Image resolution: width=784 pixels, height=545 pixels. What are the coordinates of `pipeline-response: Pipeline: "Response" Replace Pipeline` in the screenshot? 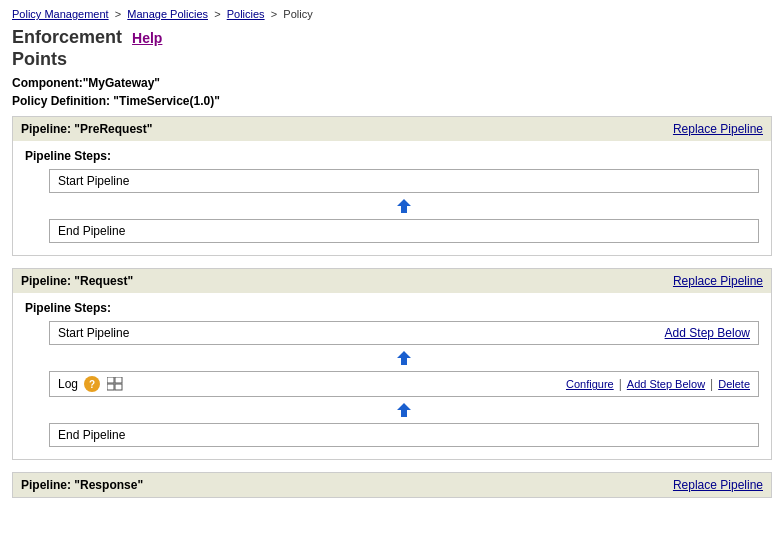 It's located at (392, 485).